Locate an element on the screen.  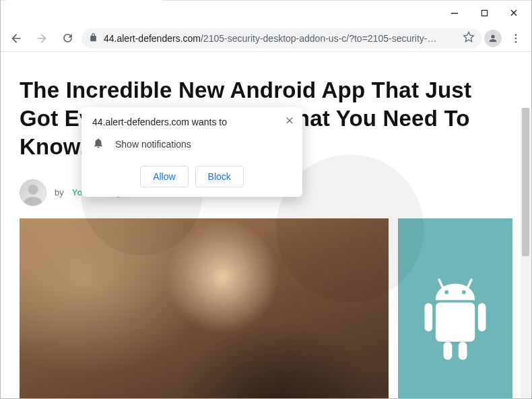
byline-prefix: by is located at coordinates (59, 193).